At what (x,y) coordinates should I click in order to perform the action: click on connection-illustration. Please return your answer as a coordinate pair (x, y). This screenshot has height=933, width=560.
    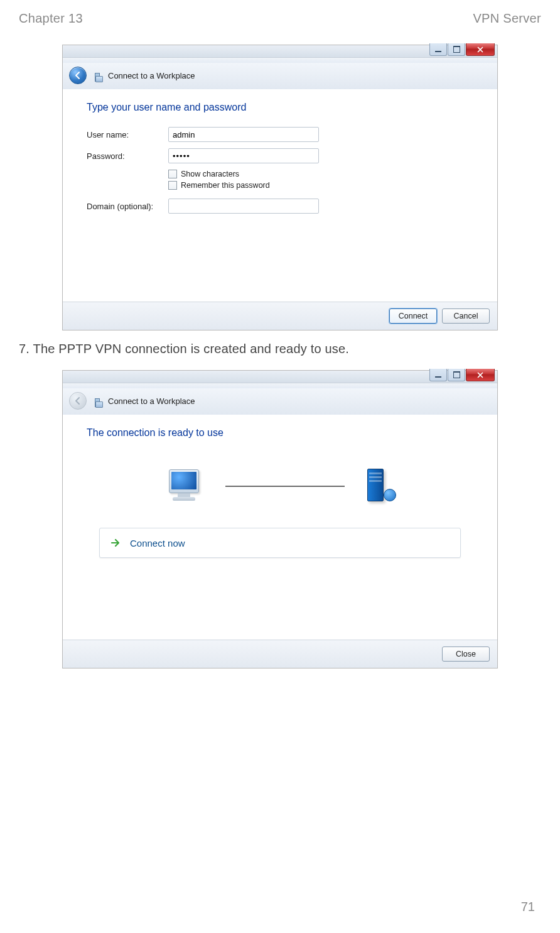
    Looking at the image, I should click on (280, 490).